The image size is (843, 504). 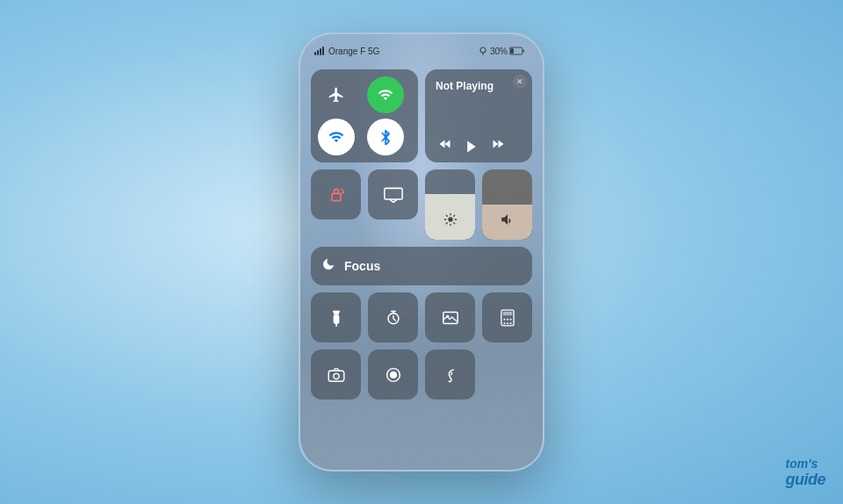 What do you see at coordinates (422, 48) in the screenshot?
I see `status-bar: Orange F 5G 30%` at bounding box center [422, 48].